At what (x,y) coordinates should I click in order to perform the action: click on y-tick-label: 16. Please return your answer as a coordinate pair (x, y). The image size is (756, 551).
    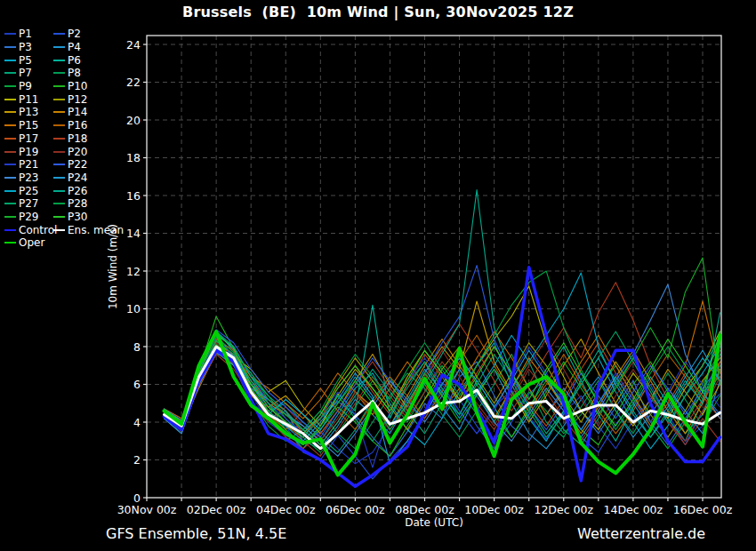
    Looking at the image, I should click on (133, 196).